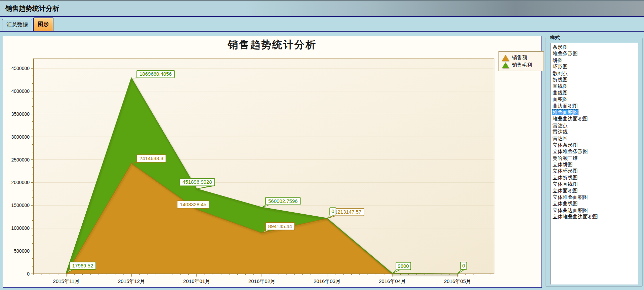 This screenshot has height=290, width=644. What do you see at coordinates (20, 91) in the screenshot?
I see `svg-text: 4000000` at bounding box center [20, 91].